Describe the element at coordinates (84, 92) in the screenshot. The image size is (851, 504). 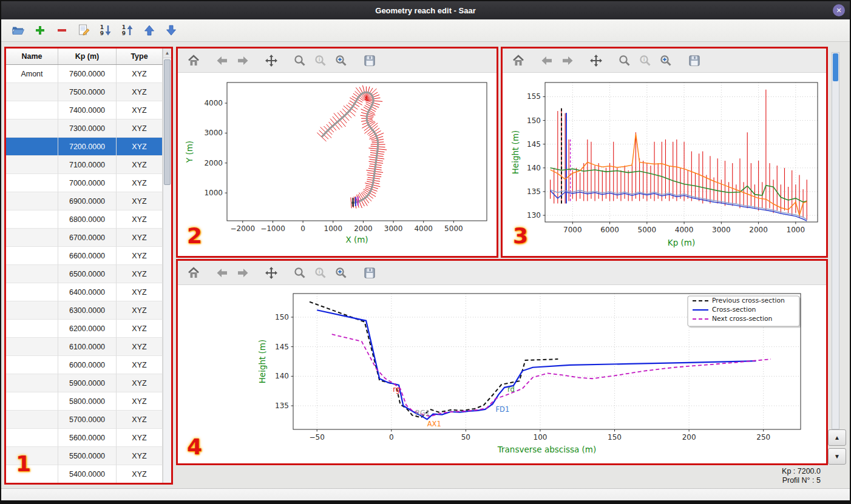
I see `table-row: 7500.0000XYZ` at that location.